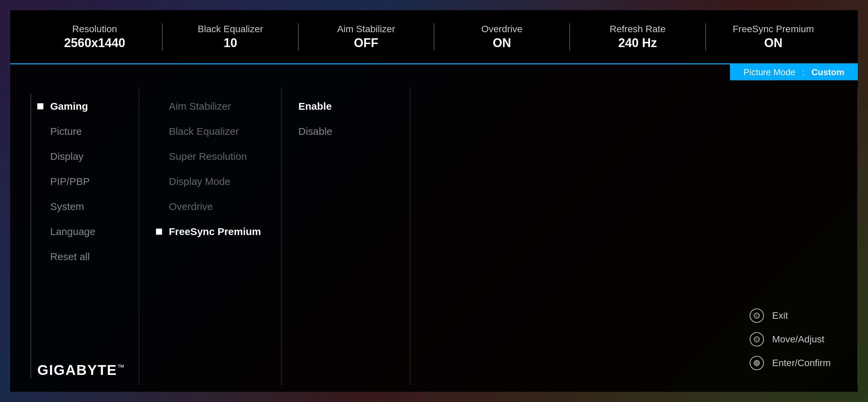 Image resolution: width=868 pixels, height=402 pixels. Describe the element at coordinates (214, 131) in the screenshot. I see `submenu-item-black-equalizer: Black Equalizer` at that location.